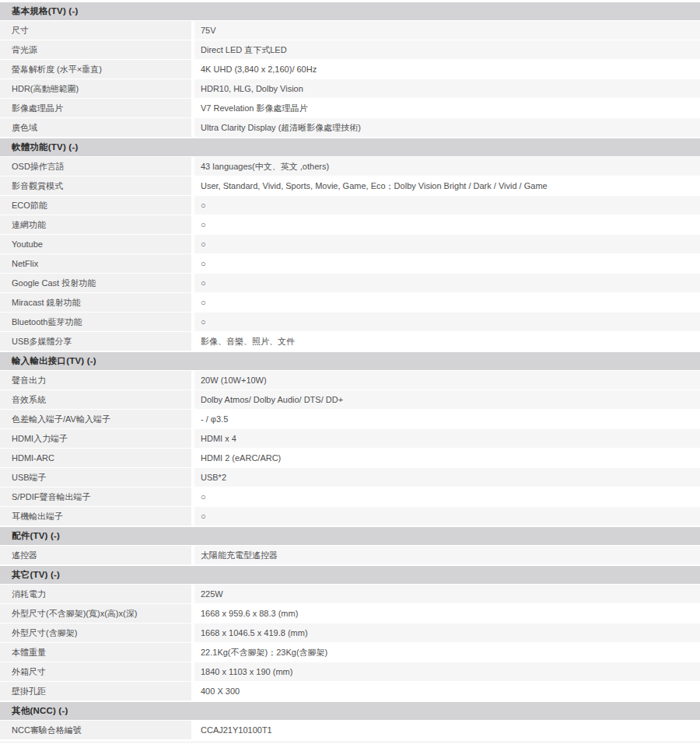  I want to click on spec-value: 43 languages(中文、英文 ,others), so click(447, 166).